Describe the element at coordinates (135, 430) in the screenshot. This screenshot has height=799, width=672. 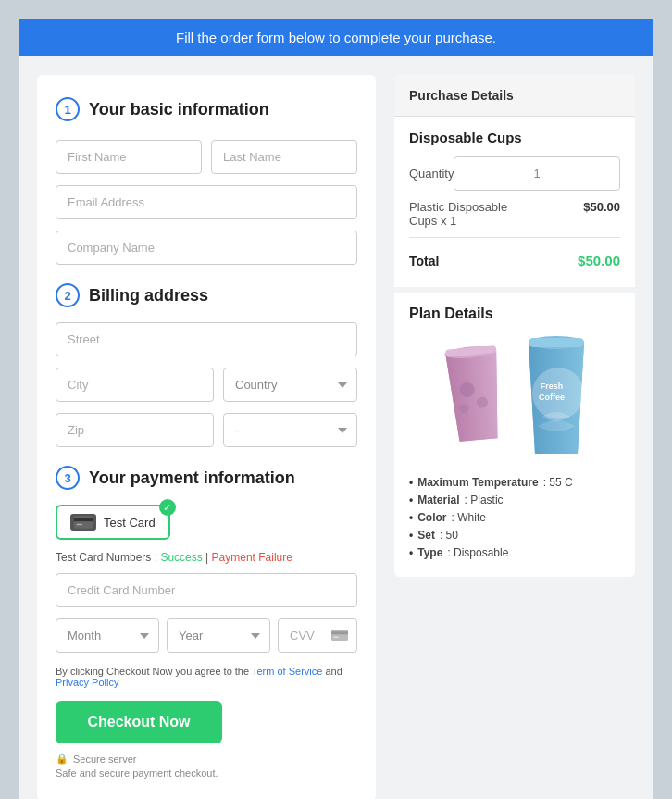
I see `zip-input` at that location.